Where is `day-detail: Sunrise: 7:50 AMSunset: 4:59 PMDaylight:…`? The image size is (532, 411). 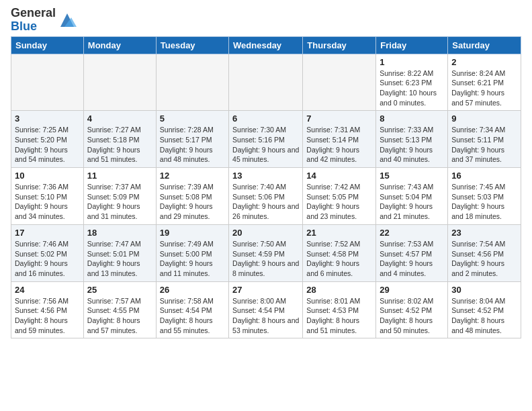 day-detail: Sunrise: 7:50 AMSunset: 4:59 PMDaylight:… is located at coordinates (266, 259).